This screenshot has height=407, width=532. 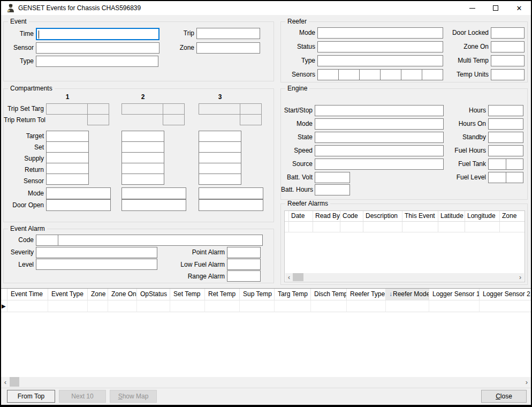 I want to click on reefer-mode-field, so click(x=380, y=33).